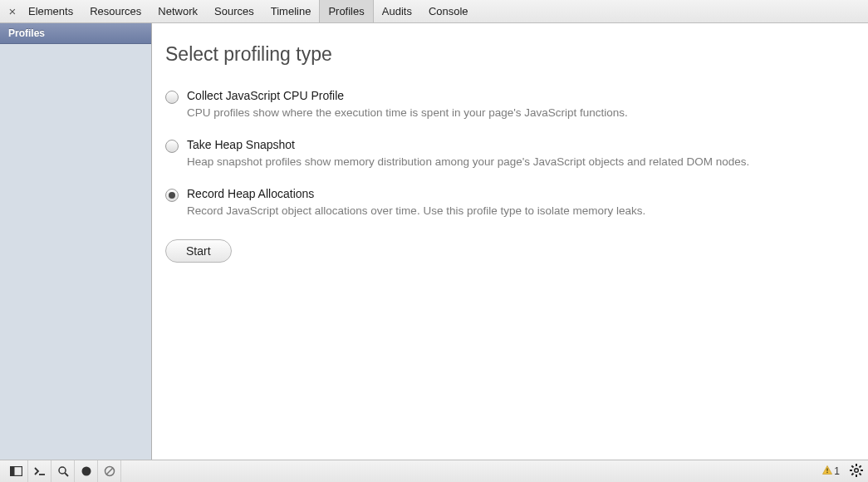 This screenshot has width=868, height=482. What do you see at coordinates (434, 470) in the screenshot?
I see `statusbar: 1` at bounding box center [434, 470].